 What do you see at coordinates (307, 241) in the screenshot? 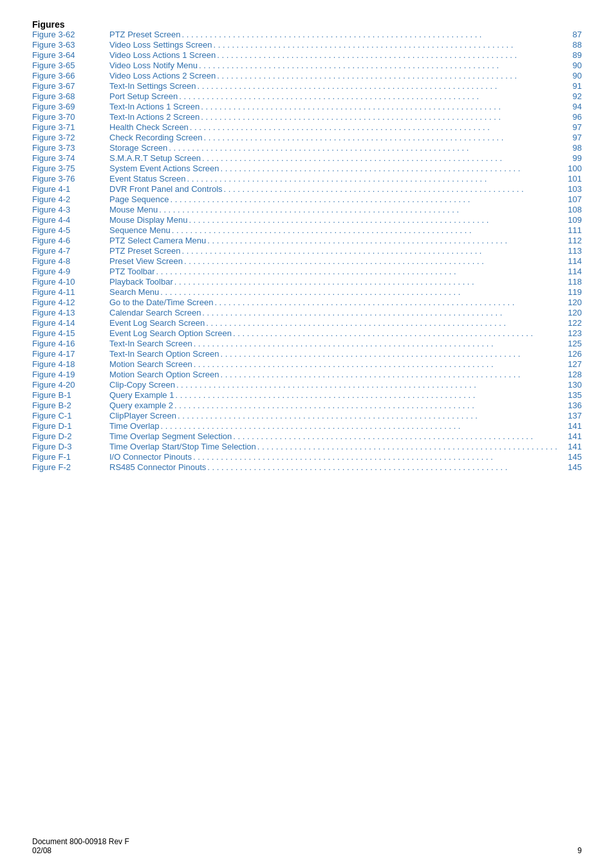
I see `toc-row: Figure 4-6PTZ Select Camera Menu112` at bounding box center [307, 241].